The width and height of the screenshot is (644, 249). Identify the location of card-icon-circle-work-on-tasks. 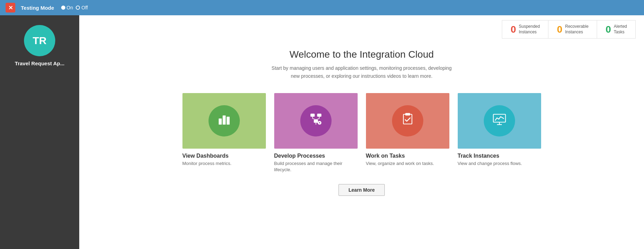
(408, 121).